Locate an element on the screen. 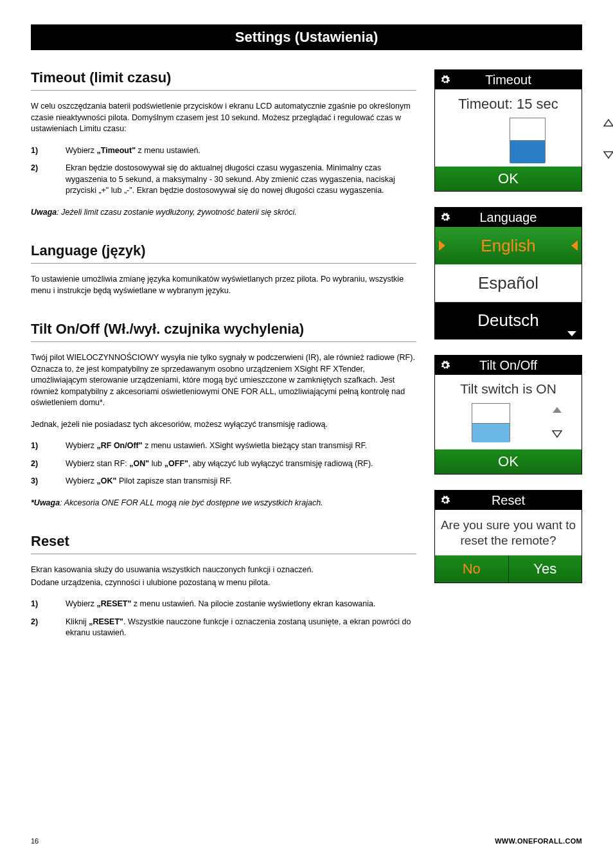 Image resolution: width=613 pixels, height=868 pixels. timeout-slider is located at coordinates (508, 141).